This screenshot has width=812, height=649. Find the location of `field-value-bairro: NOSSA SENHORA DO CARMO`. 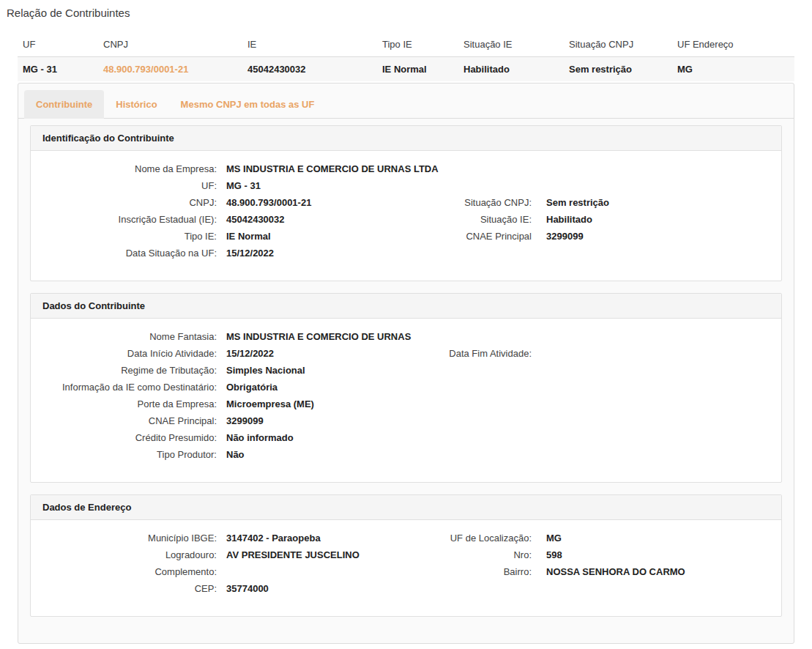

field-value-bairro: NOSSA SENHORA DO CARMO is located at coordinates (616, 571).